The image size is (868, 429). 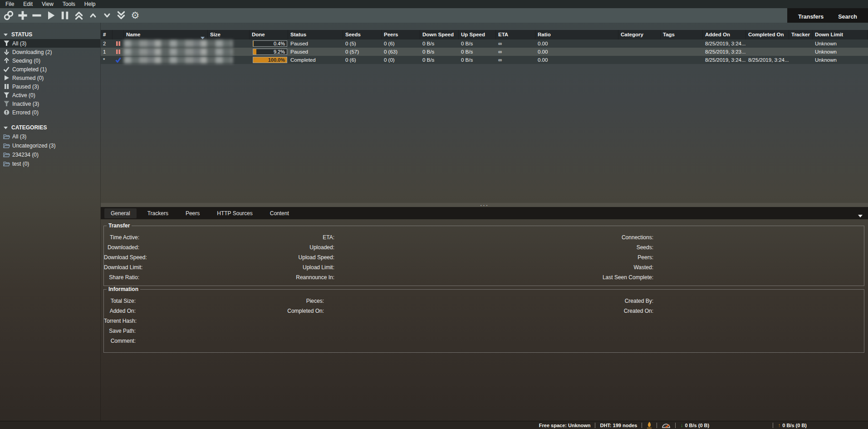 What do you see at coordinates (362, 35) in the screenshot?
I see `col-header-seeds: Seeds` at bounding box center [362, 35].